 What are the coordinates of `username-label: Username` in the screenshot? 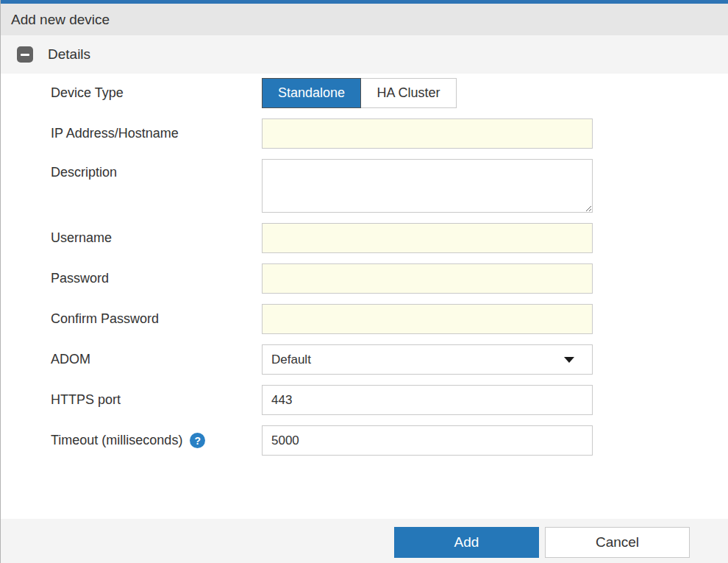 It's located at (156, 238).